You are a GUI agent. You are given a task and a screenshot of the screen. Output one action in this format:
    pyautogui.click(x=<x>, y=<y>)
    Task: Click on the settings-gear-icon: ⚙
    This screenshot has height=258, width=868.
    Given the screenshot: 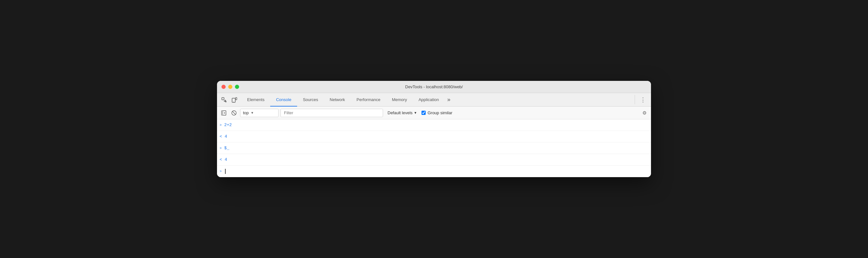 What is the action you would take?
    pyautogui.click(x=644, y=113)
    